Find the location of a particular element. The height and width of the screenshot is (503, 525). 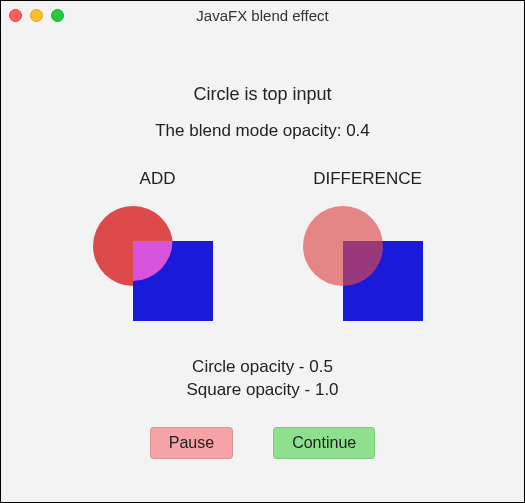

demo-label-difference: DIFFERENCE is located at coordinates (368, 179).